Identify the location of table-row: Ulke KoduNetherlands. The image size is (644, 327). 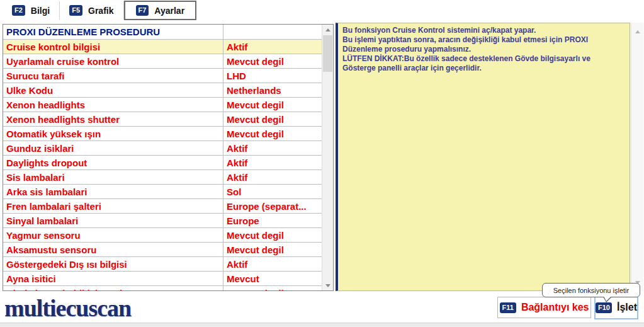
(162, 91).